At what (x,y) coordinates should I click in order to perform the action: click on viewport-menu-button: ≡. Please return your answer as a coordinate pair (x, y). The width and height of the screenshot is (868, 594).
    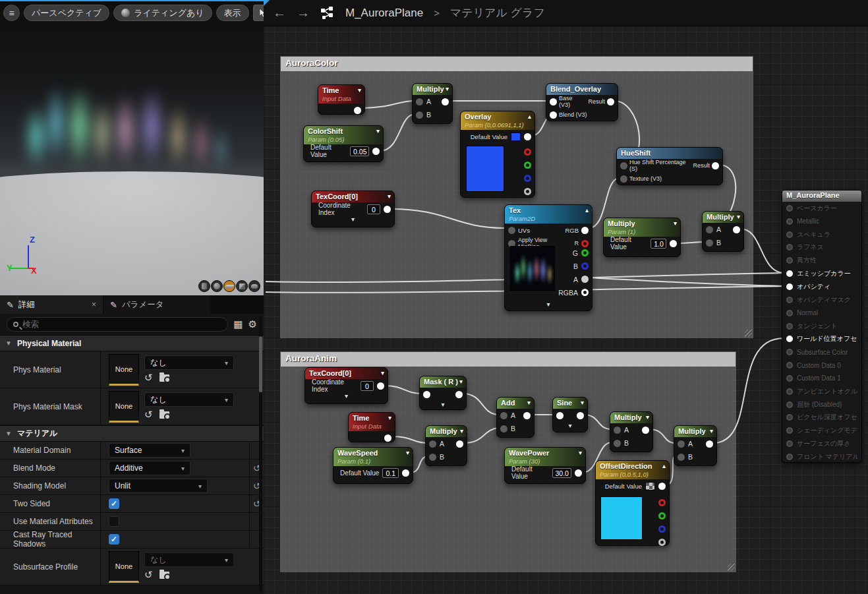
    Looking at the image, I should click on (12, 13).